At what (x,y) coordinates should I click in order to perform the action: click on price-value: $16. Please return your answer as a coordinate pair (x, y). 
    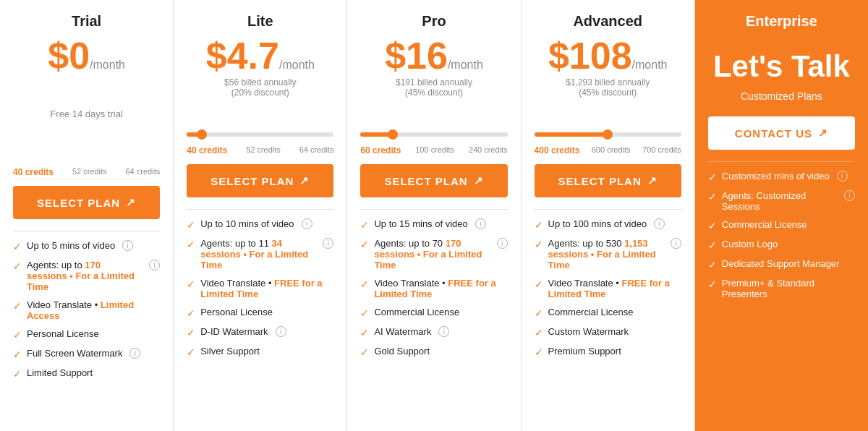
    Looking at the image, I should click on (417, 56).